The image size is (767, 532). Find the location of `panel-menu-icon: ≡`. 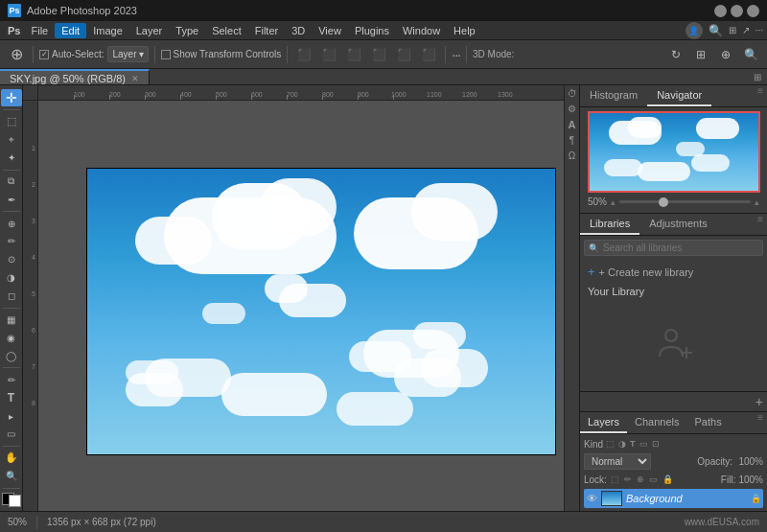

panel-menu-icon: ≡ is located at coordinates (760, 96).